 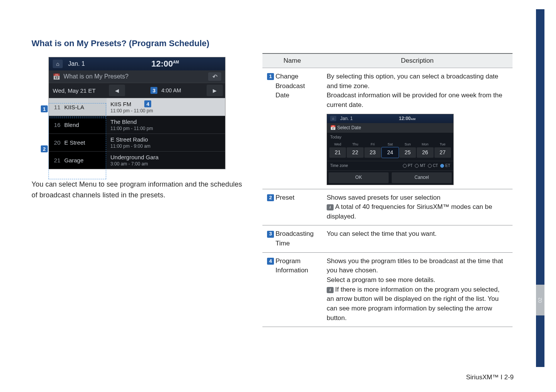 I want to click on preset-program-list: 11KIIS-LA KIIS FM 411:00 pm - 11:00 pm 1…, so click(x=137, y=133).